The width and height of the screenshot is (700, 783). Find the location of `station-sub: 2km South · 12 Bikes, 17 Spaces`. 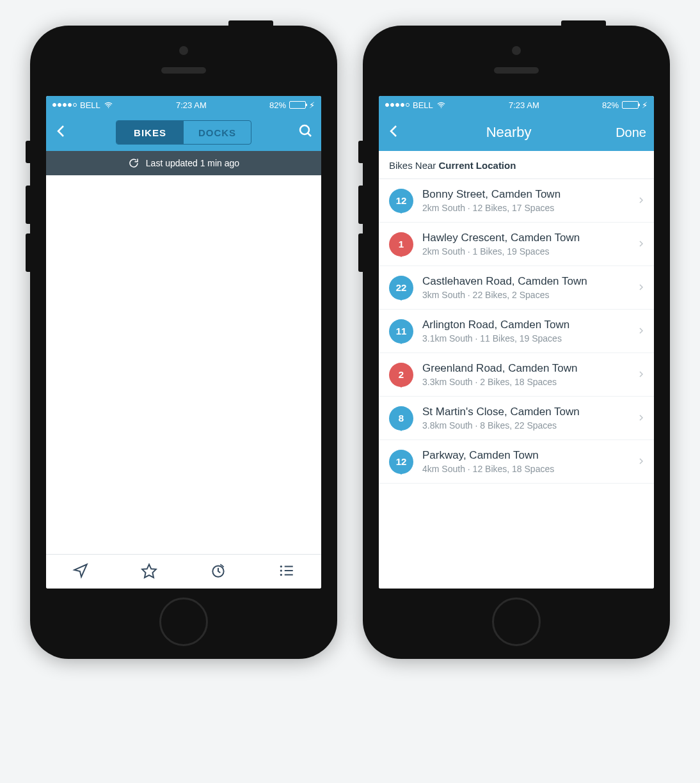

station-sub: 2km South · 12 Bikes, 17 Spaces is located at coordinates (525, 208).